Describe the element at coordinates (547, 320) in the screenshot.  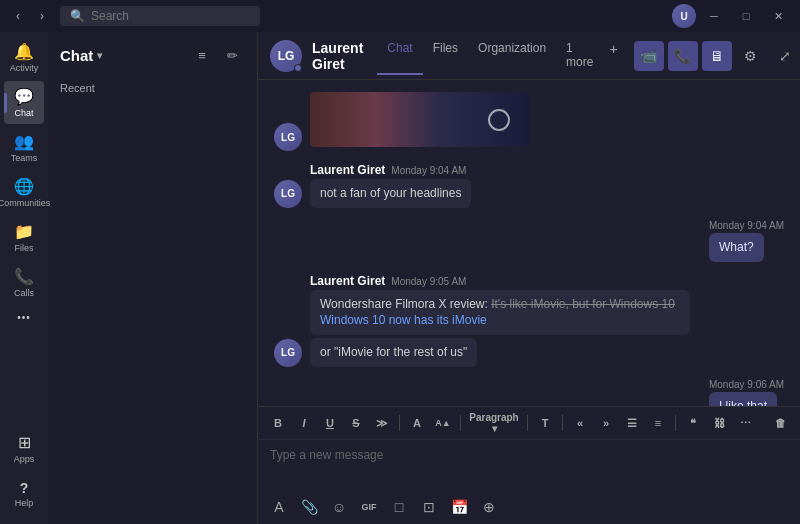
I see `msg-content-3: Laurent Giret Monday 9:05 AM Wondershare…` at that location.